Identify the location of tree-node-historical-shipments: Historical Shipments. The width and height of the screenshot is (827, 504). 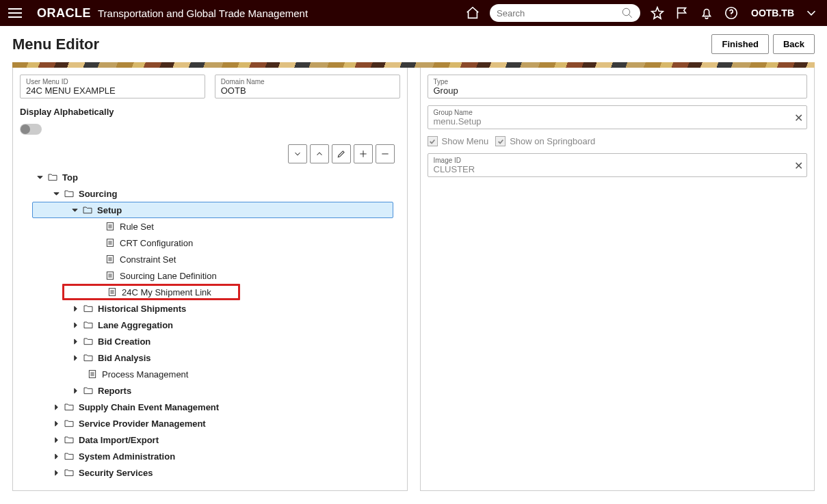
(209, 308).